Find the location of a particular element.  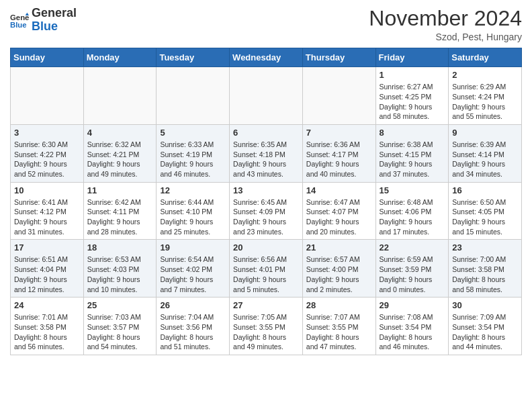

day-number: 29 is located at coordinates (412, 305).